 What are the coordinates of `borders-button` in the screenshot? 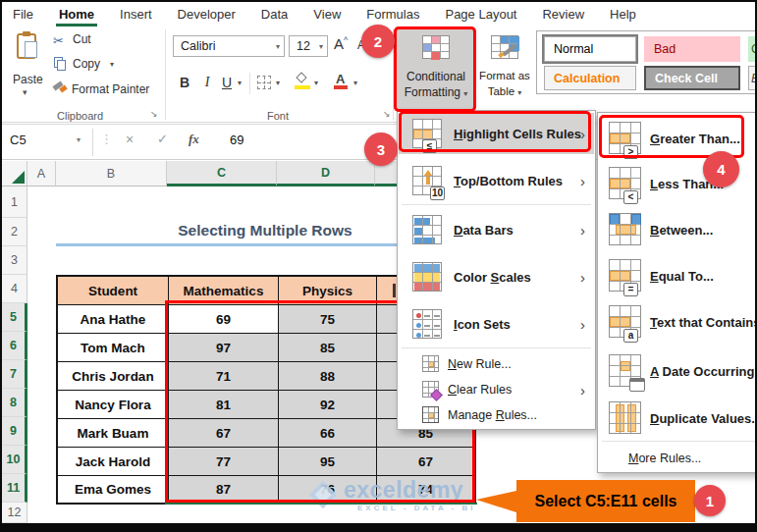 It's located at (264, 82).